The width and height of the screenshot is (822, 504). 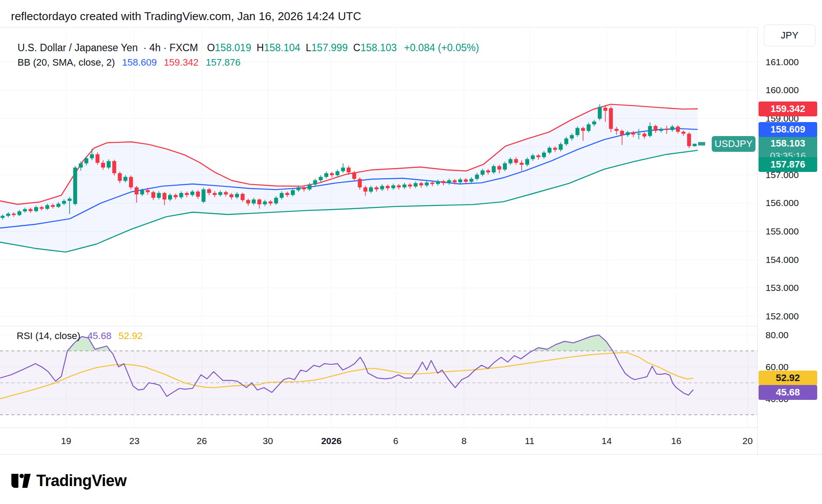 I want to click on bb-upper-value: 159.342, so click(x=181, y=62).